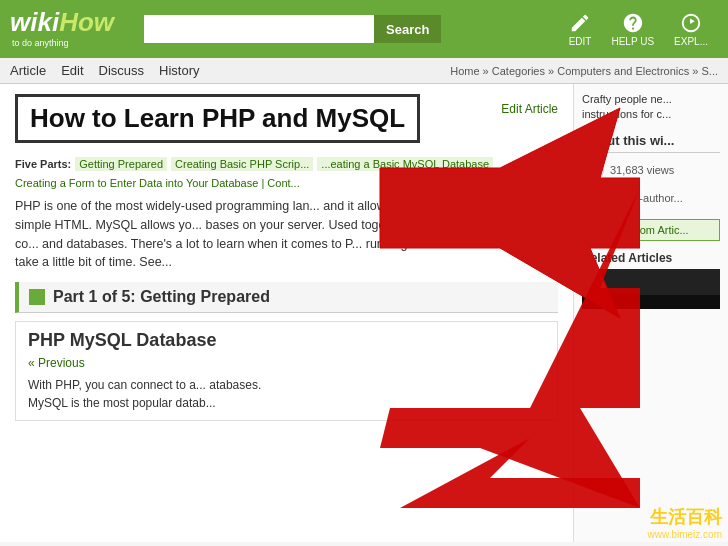  Describe the element at coordinates (286, 234) in the screenshot. I see `article-body: PHP is one of the most widely-used progr…` at that location.